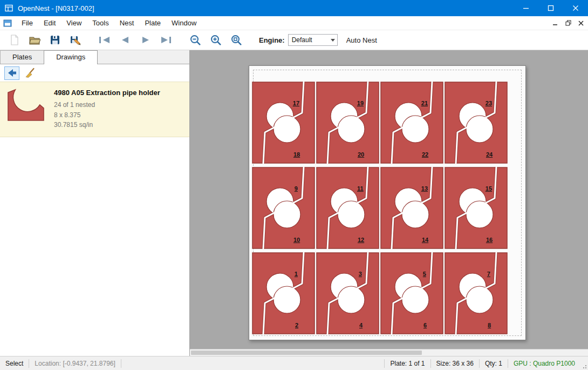  Describe the element at coordinates (476, 208) in the screenshot. I see `nest-cell: 15 16` at that location.